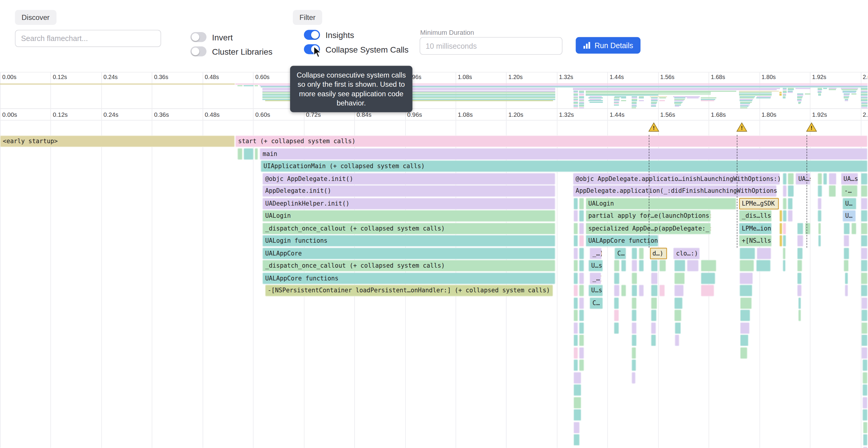  Describe the element at coordinates (409, 253) in the screenshot. I see `flame-bar-ualappcore: UALAppCore` at that location.